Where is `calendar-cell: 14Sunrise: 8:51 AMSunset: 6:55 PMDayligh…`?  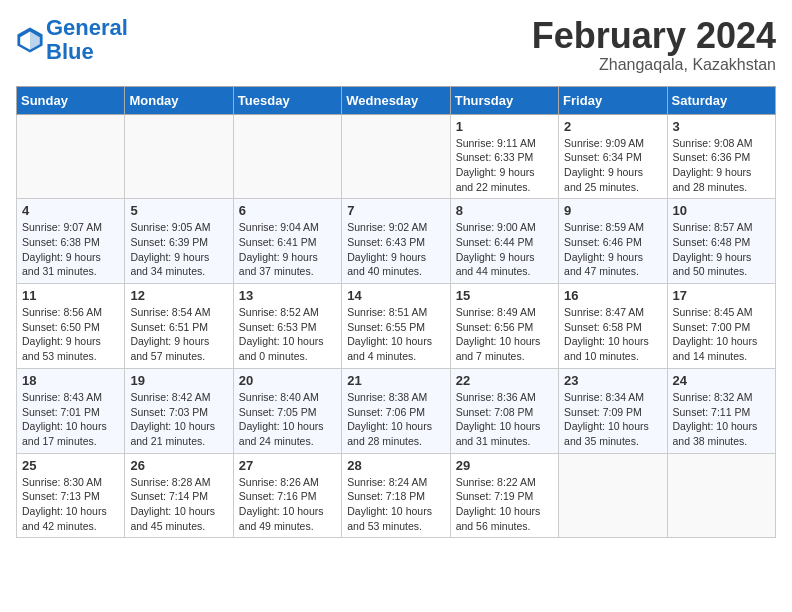 calendar-cell: 14Sunrise: 8:51 AMSunset: 6:55 PMDayligh… is located at coordinates (396, 326).